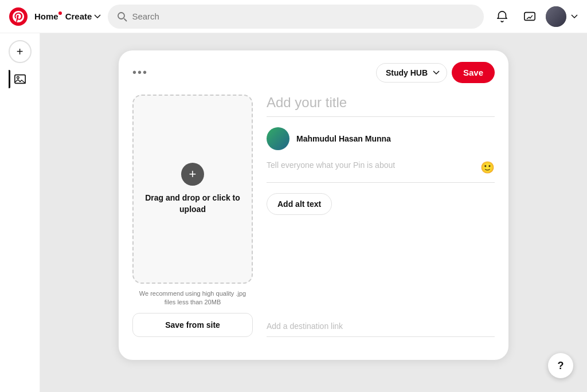 The height and width of the screenshot is (392, 587). What do you see at coordinates (381, 172) in the screenshot?
I see `description-row: 🙂` at bounding box center [381, 172].